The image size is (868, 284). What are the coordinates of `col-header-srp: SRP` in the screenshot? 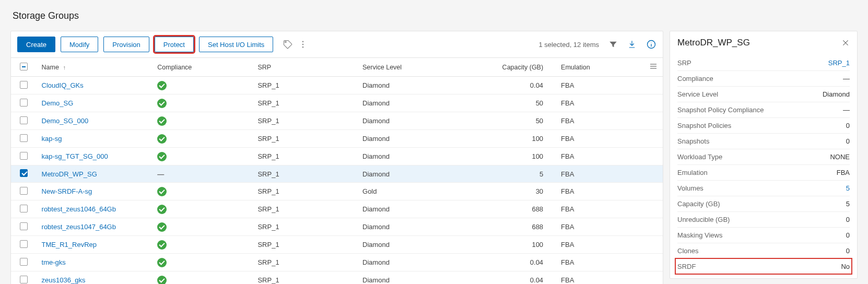 It's located at (305, 67).